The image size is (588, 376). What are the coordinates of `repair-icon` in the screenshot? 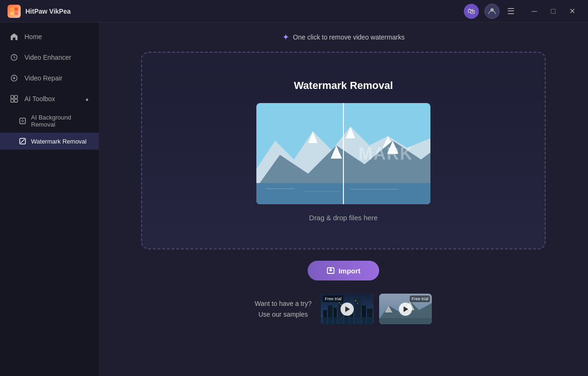 It's located at (14, 78).